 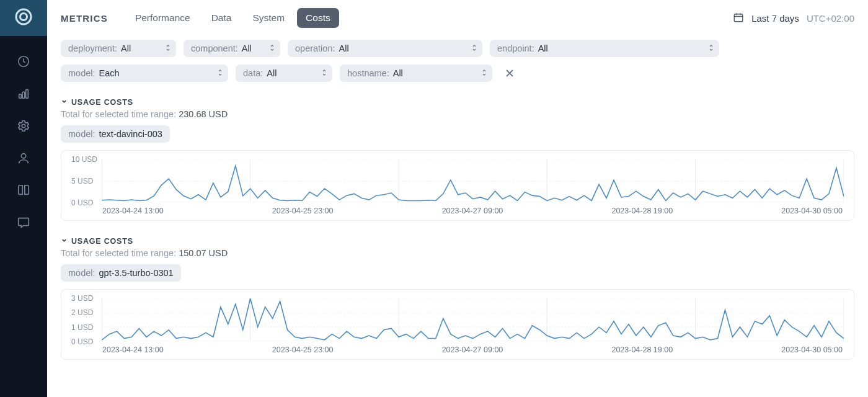 I want to click on sidebar, so click(x=24, y=198).